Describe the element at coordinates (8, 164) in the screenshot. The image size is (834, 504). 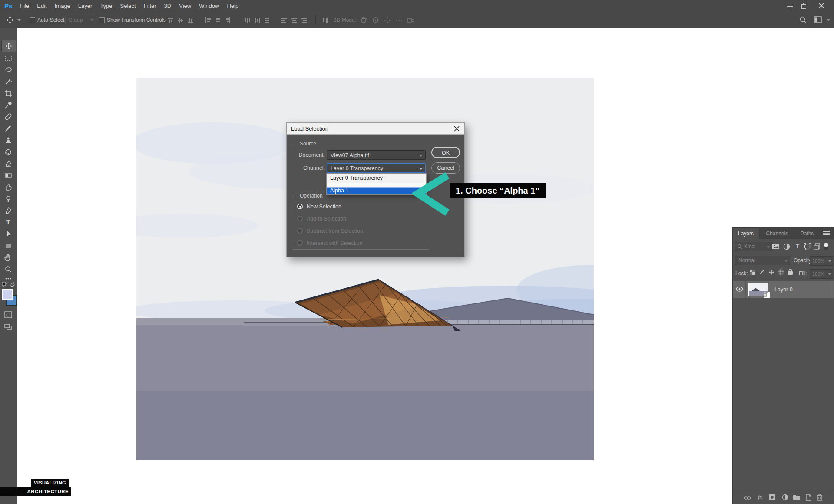
I see `eraser-tool` at that location.